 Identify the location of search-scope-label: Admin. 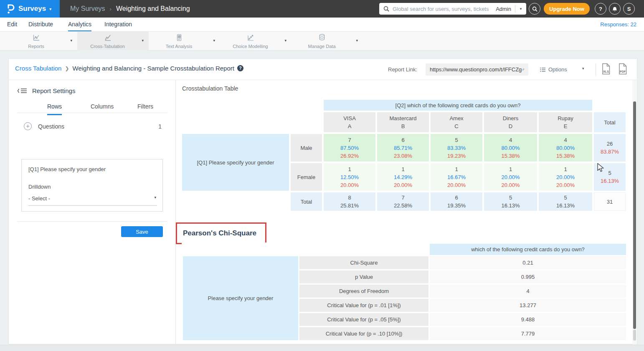
(504, 9).